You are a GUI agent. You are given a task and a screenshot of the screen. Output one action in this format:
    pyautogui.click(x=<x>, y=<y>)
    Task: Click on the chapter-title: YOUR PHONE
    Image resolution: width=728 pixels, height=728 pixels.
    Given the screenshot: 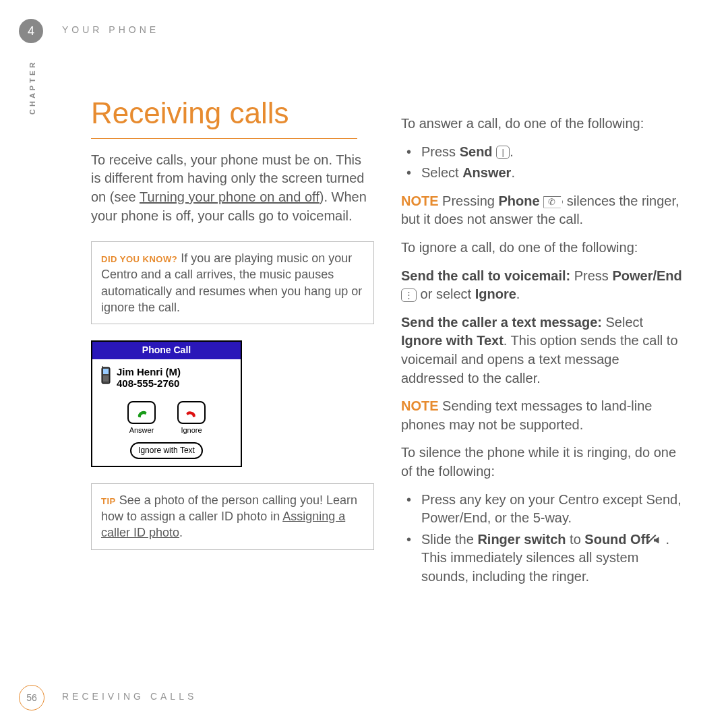 What is the action you would take?
    pyautogui.click(x=111, y=30)
    